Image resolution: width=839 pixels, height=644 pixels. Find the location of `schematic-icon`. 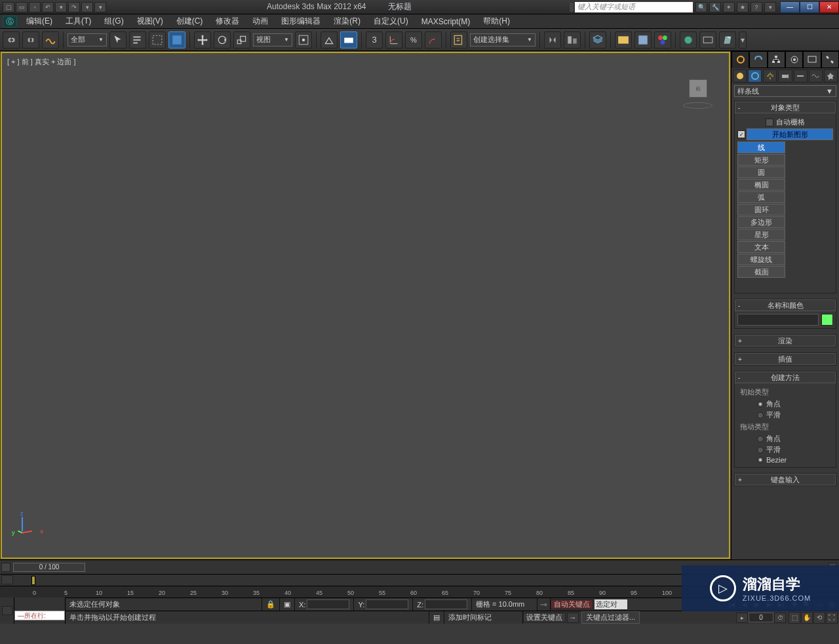

schematic-icon is located at coordinates (643, 40).